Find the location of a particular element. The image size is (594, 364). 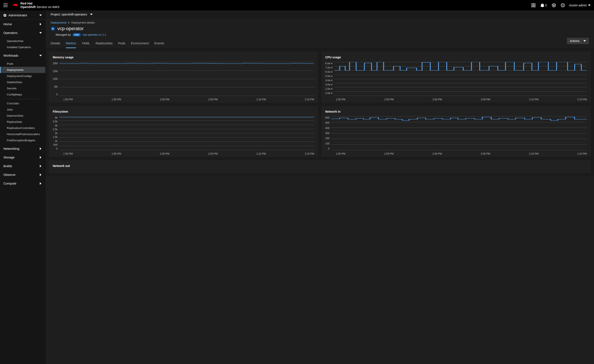

sidebar-item-pods: Pods is located at coordinates (23, 64).